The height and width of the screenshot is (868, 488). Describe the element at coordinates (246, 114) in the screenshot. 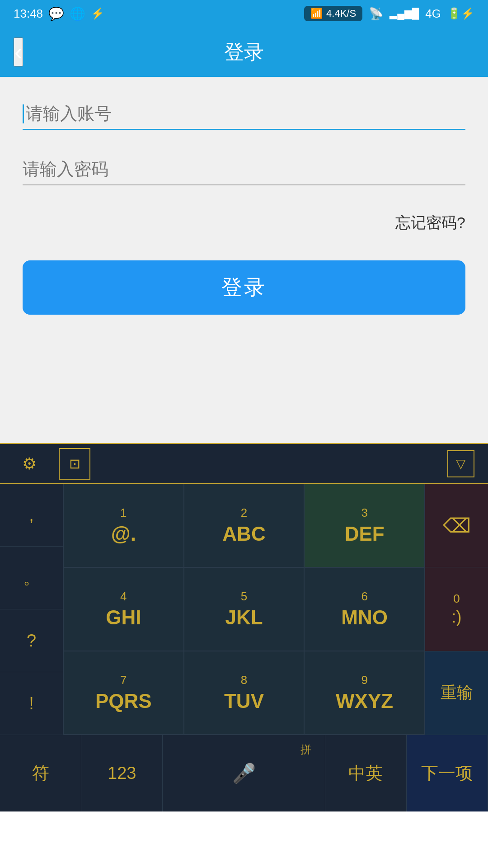

I see `account-input` at that location.